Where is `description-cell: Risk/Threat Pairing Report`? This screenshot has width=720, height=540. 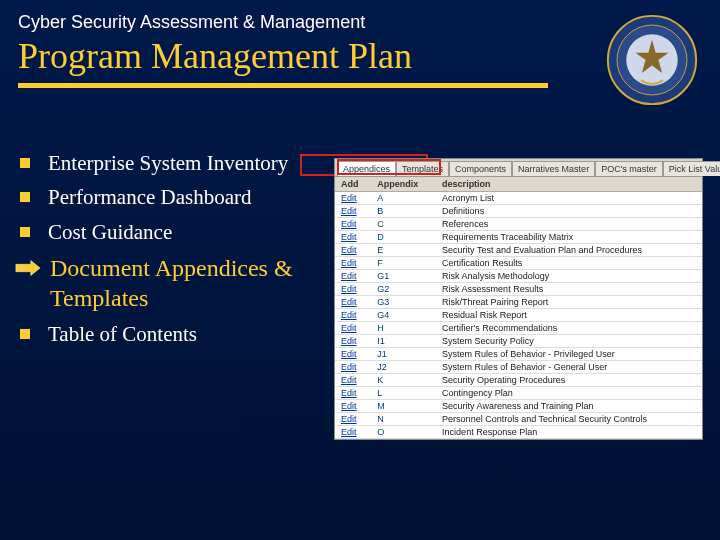
description-cell: Risk/Threat Pairing Report is located at coordinates (569, 302).